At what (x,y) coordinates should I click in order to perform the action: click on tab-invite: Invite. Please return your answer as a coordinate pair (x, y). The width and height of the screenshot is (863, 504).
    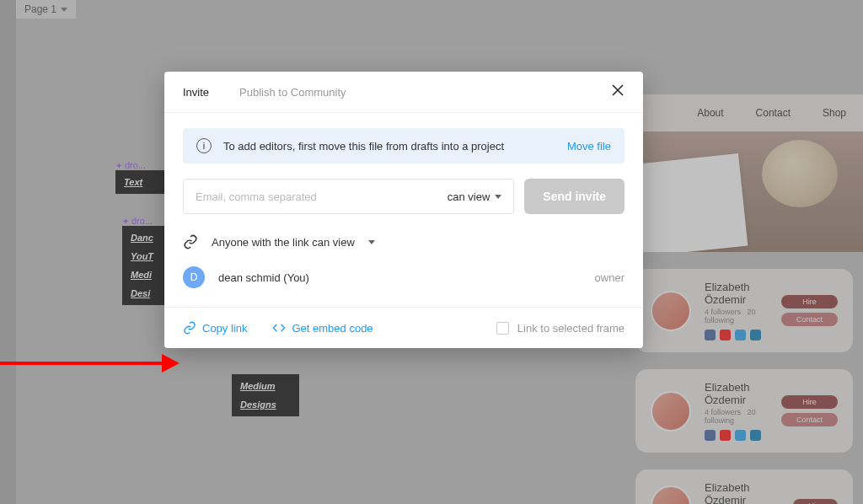
    Looking at the image, I should click on (196, 93).